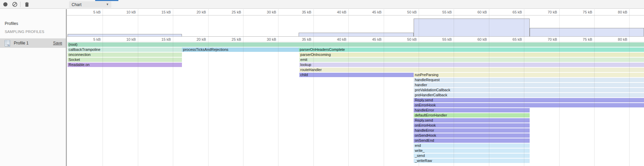  Describe the element at coordinates (447, 39) in the screenshot. I see `bottom-ruler-tick-55kb: 55 kB` at that location.